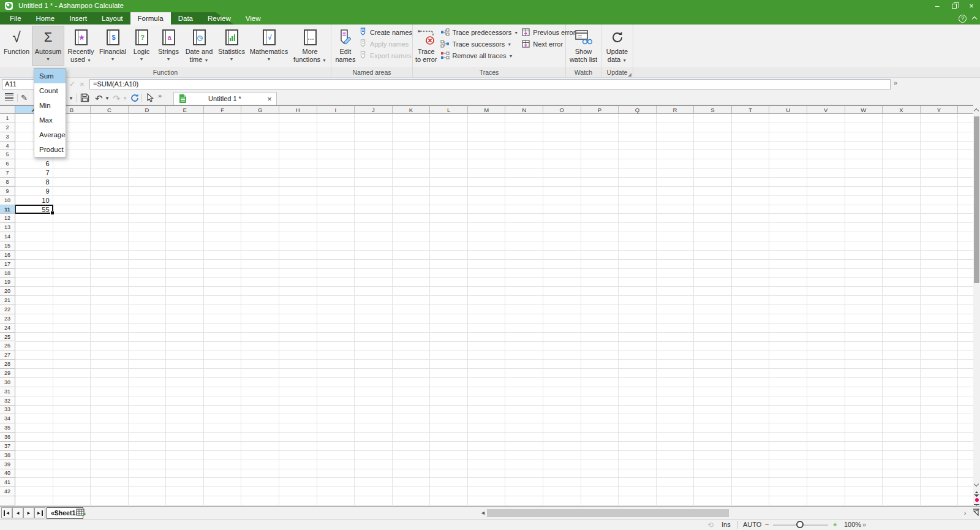 The width and height of the screenshot is (980, 530). Describe the element at coordinates (310, 46) in the screenshot. I see `more-functions-button: …Morefunctions ▼` at that location.